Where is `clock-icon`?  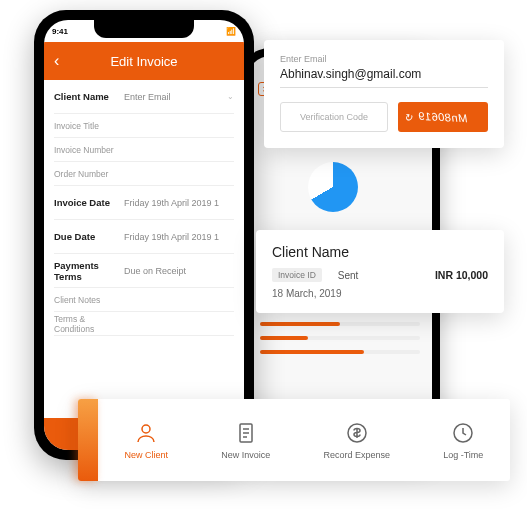
clock-icon is located at coordinates (463, 433).